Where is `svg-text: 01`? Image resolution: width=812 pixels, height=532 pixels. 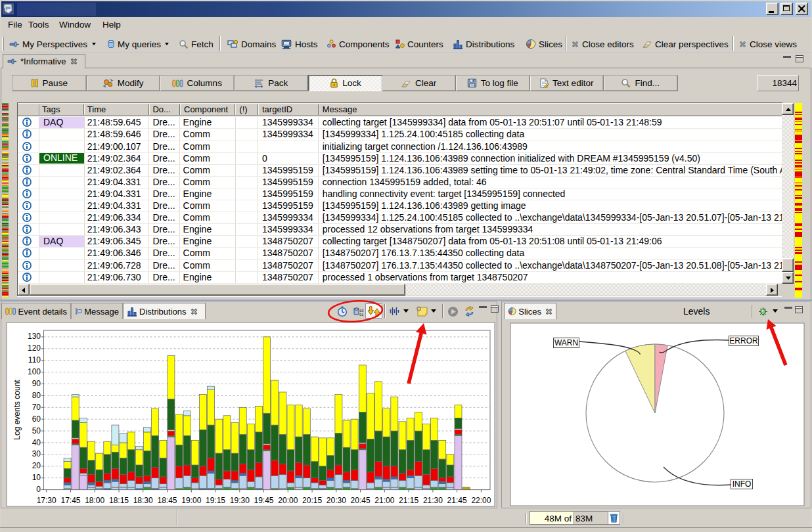 svg-text: 01 is located at coordinates (361, 315).